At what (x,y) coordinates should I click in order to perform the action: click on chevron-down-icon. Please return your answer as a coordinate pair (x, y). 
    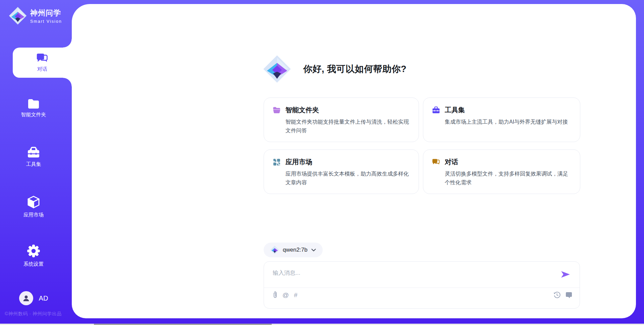
    Looking at the image, I should click on (314, 250).